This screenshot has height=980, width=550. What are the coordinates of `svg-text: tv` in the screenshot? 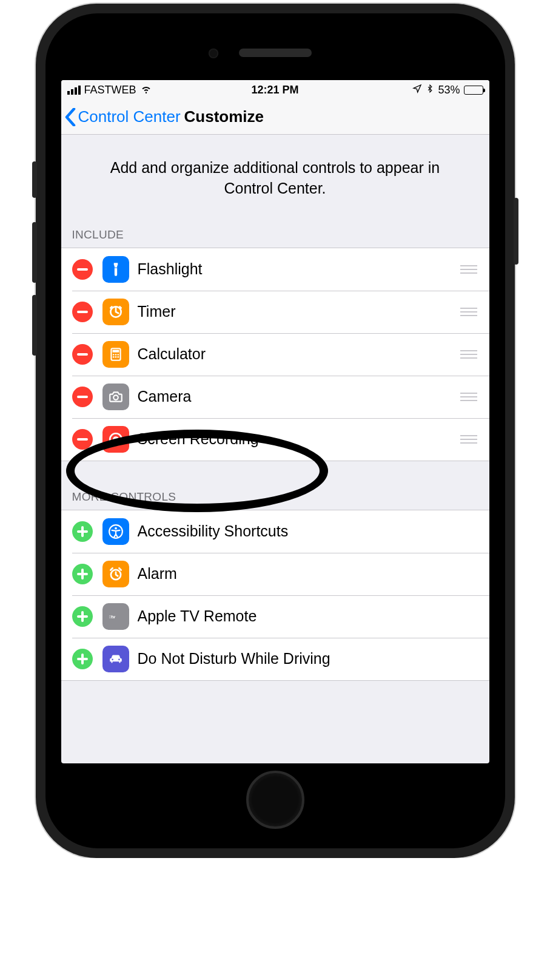 It's located at (112, 617).